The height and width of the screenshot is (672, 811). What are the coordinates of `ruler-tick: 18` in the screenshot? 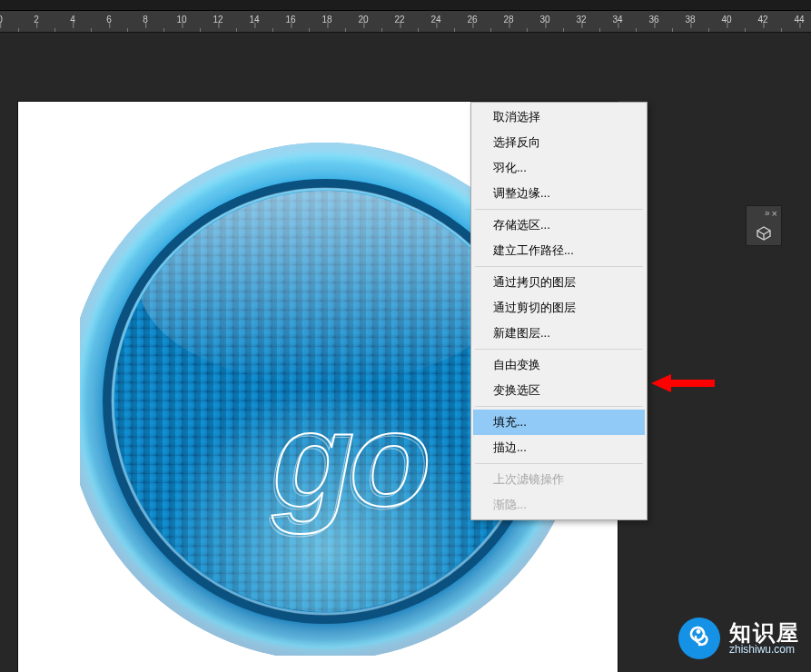 It's located at (327, 20).